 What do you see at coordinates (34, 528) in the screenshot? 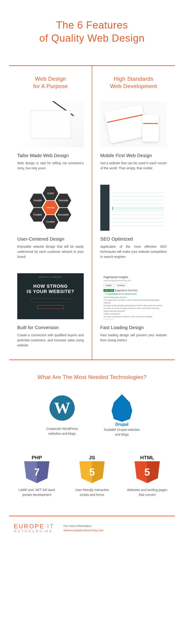
I see `footer-brand: EUROPE IT OUTSOURCING` at bounding box center [34, 528].